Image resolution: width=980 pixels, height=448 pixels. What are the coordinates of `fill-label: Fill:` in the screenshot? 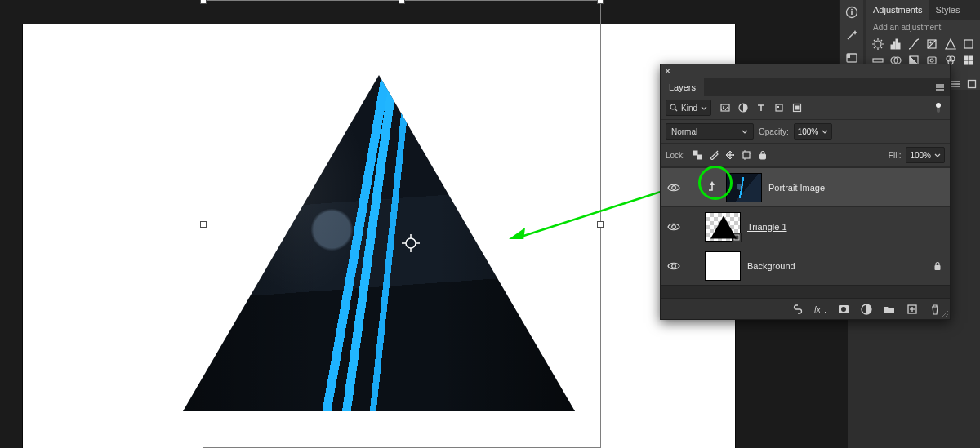 It's located at (895, 155).